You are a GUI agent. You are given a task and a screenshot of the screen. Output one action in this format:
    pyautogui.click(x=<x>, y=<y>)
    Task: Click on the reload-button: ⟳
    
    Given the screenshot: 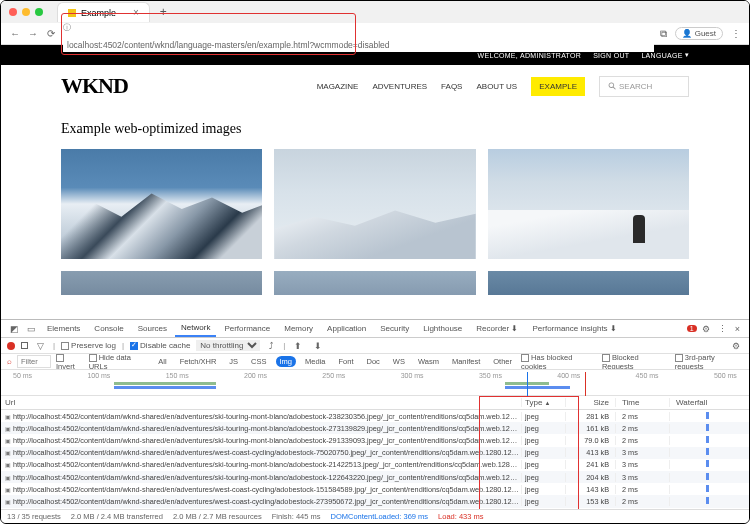 What is the action you would take?
    pyautogui.click(x=51, y=34)
    